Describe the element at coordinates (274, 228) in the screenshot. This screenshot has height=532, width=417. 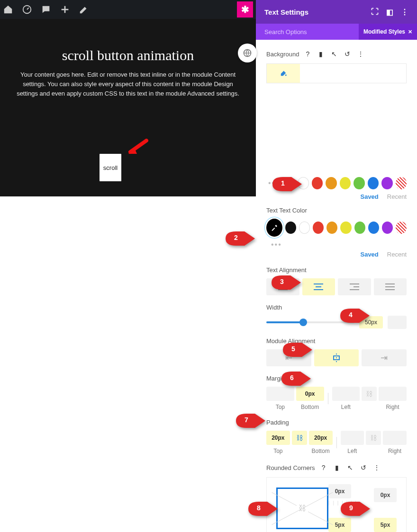
I see `eyedropper-icon` at that location.